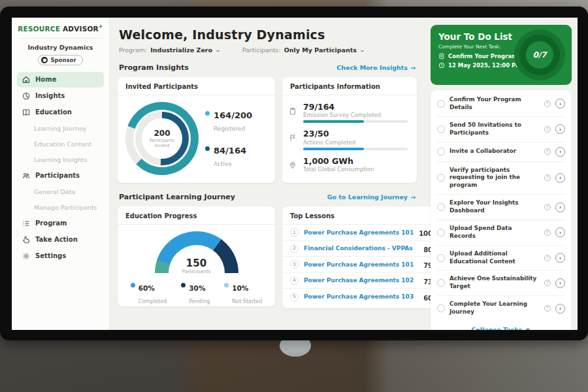 This screenshot has height=392, width=588. What do you see at coordinates (154, 68) in the screenshot?
I see `section-title: Program Insights` at bounding box center [154, 68].